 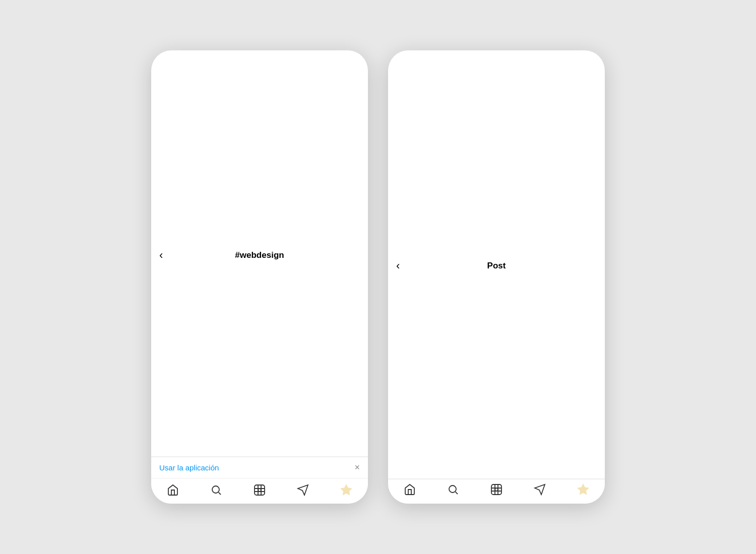 What do you see at coordinates (260, 491) in the screenshot?
I see `bottom-navigation` at bounding box center [260, 491].